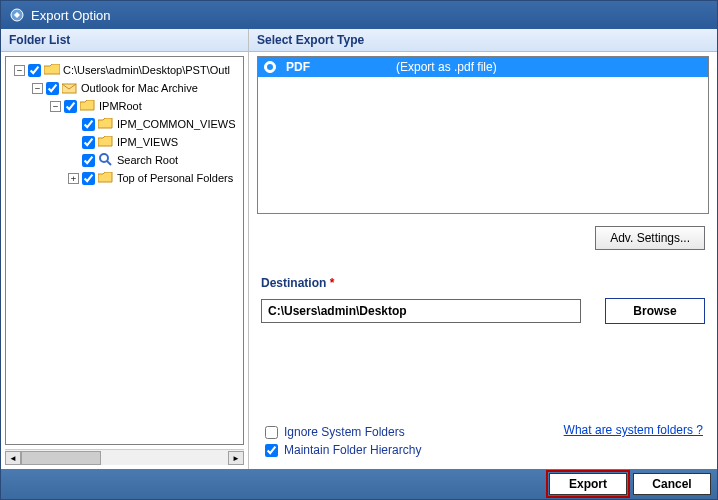 The height and width of the screenshot is (500, 718). I want to click on scroll-left-icon: ◄, so click(13, 458).